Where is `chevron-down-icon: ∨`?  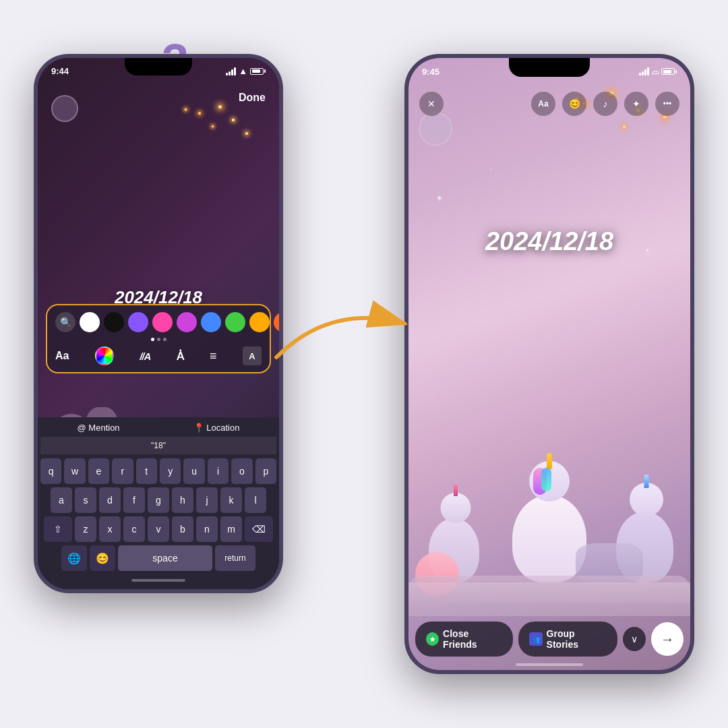
chevron-down-icon: ∨ is located at coordinates (634, 639).